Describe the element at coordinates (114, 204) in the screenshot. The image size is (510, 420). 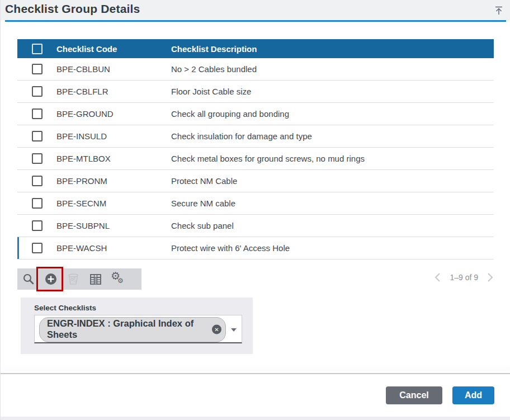
I see `row-code: BPE-SECNM` at that location.